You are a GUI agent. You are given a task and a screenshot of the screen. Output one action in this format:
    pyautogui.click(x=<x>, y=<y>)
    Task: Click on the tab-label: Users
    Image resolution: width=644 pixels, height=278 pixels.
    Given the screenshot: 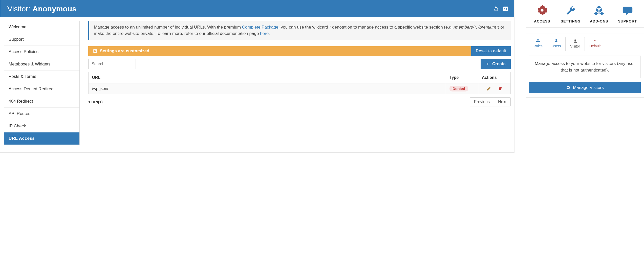 What is the action you would take?
    pyautogui.click(x=556, y=46)
    